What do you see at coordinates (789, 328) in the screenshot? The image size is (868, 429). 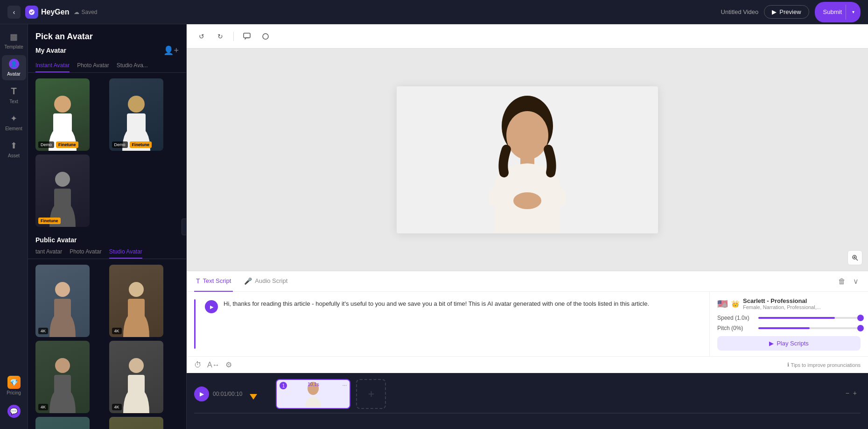 I see `pitch-setting-row: Pitch (0%)` at bounding box center [789, 328].